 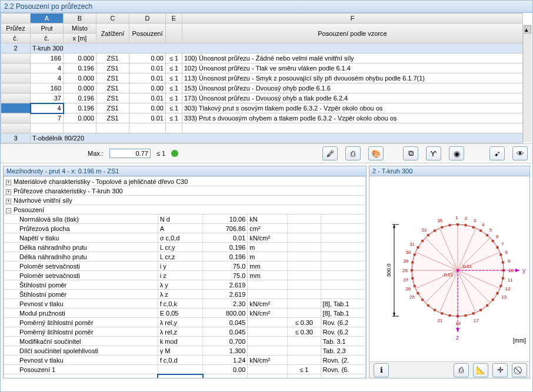 I want to click on ruler-icon: 📐, so click(x=481, y=370).